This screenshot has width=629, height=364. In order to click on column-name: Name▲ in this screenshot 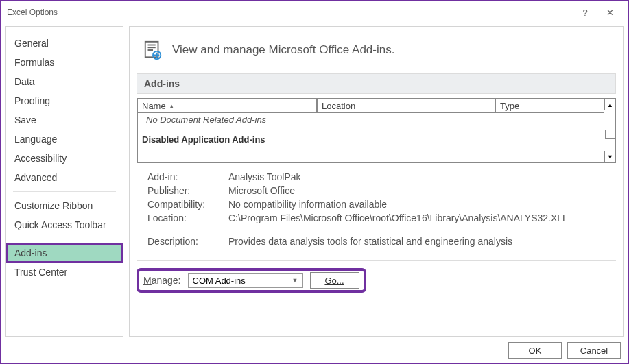, I will do `click(227, 106)`.